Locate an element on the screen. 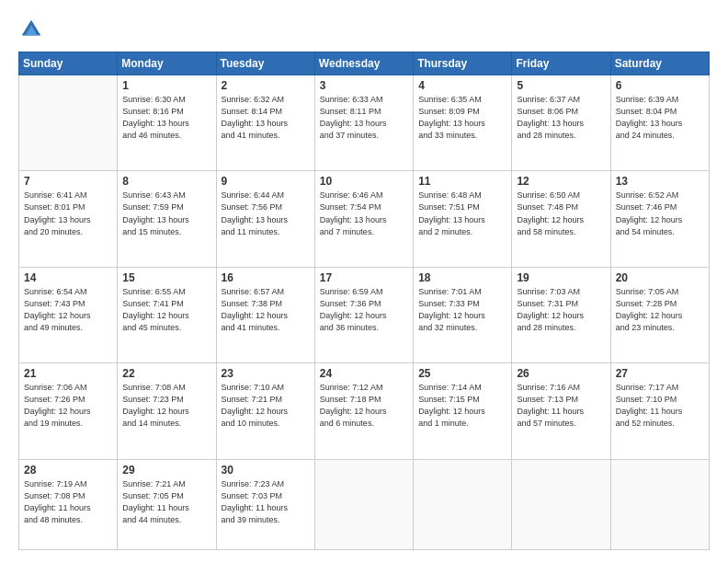 This screenshot has height=563, width=728. day-info: Sunrise: 7:10 AMSunset: 7:21 PMDaylight:… is located at coordinates (266, 406).